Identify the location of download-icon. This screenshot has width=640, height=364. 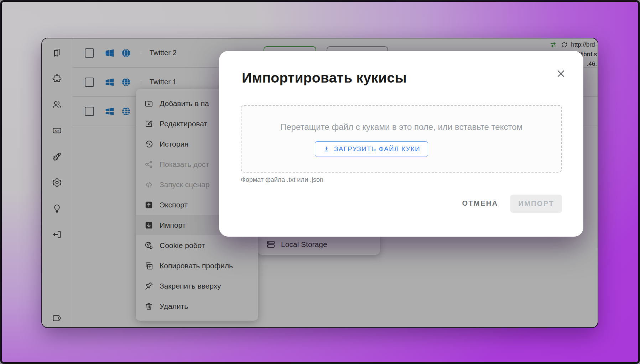
(326, 149).